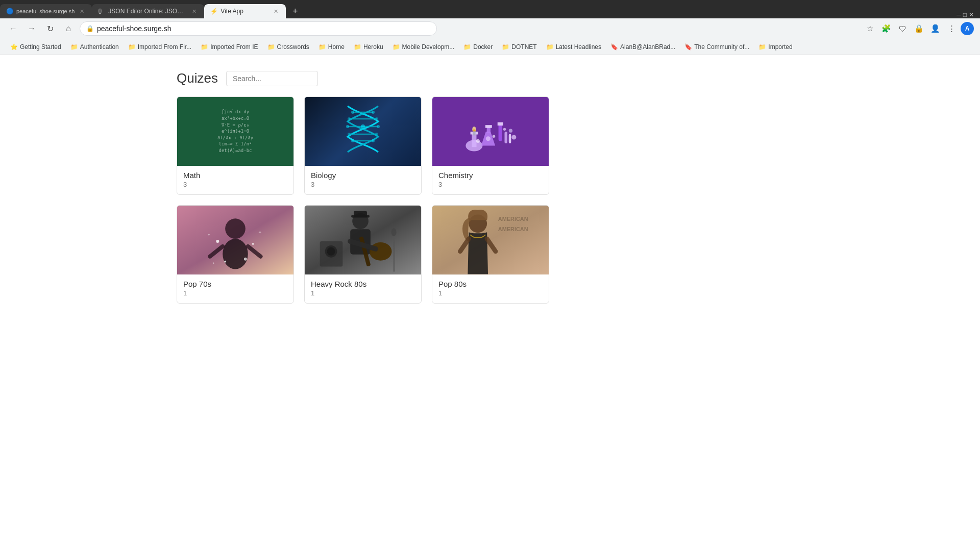 The image size is (980, 551). I want to click on bookmark-community: 🔖 The Community of..., so click(717, 47).